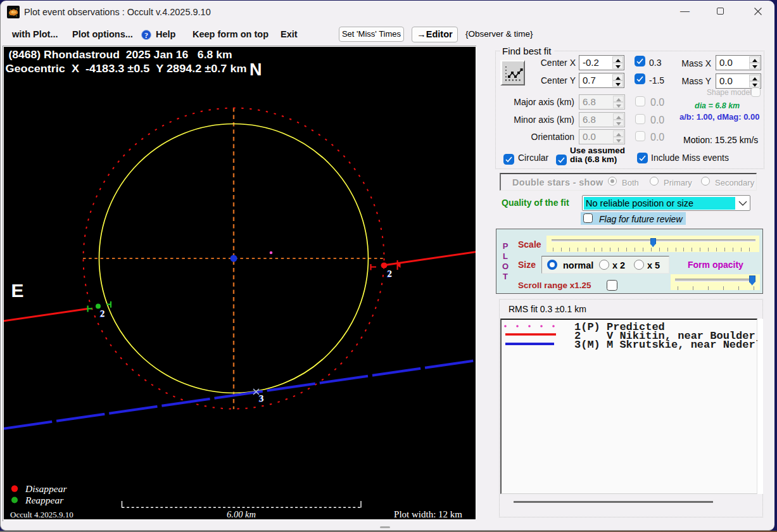  What do you see at coordinates (18, 290) in the screenshot?
I see `svg-text: E` at bounding box center [18, 290].